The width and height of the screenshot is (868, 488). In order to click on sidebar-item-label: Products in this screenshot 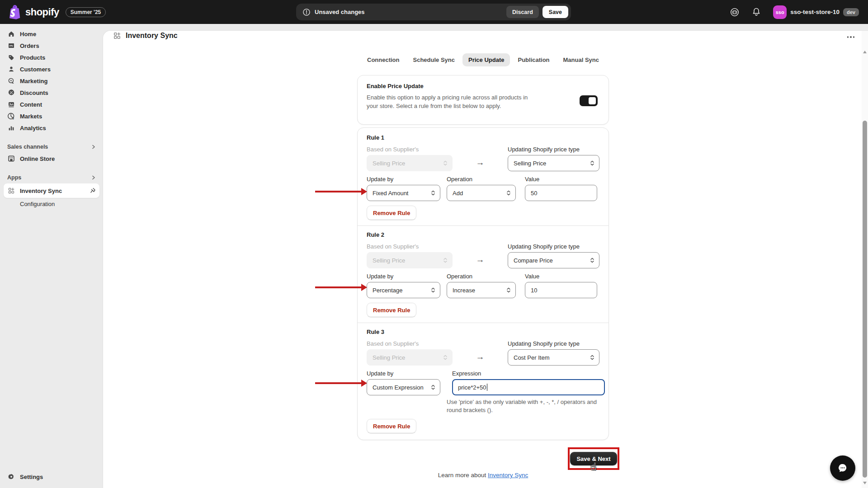, I will do `click(33, 58)`.